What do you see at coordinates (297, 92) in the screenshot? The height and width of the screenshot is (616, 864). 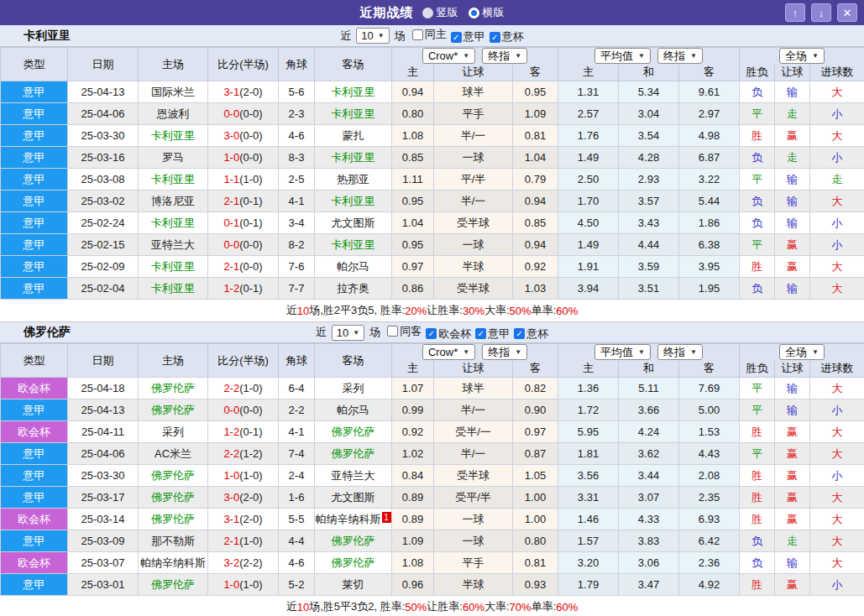 I see `cell-corner: 5-6` at bounding box center [297, 92].